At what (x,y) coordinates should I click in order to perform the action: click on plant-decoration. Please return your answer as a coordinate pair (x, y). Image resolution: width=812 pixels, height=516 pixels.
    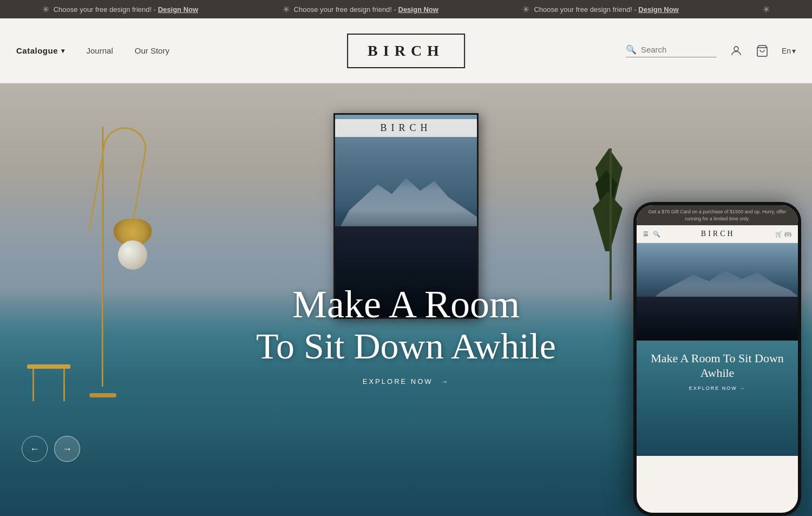
    Looking at the image, I should click on (606, 219).